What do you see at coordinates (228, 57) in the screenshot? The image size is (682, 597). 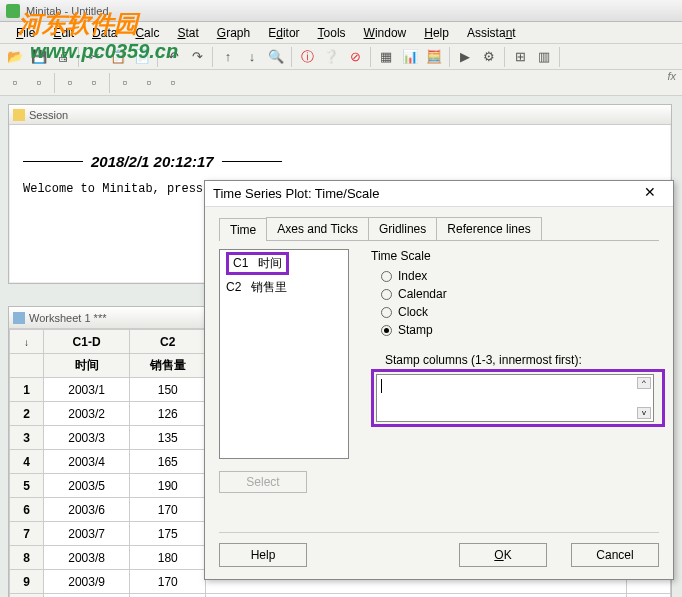 I see `arrow-up-icon: ↑` at bounding box center [228, 57].